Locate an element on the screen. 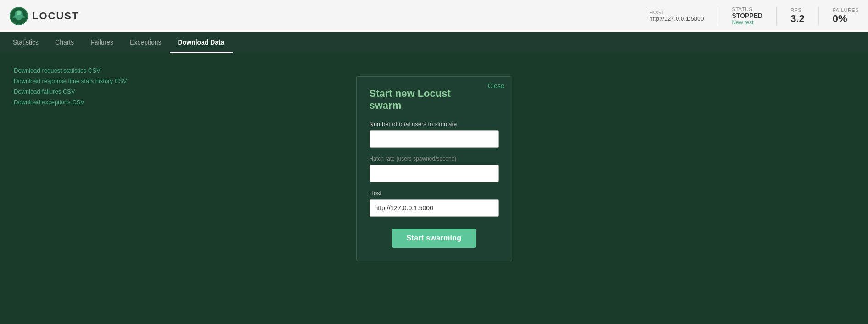 The image size is (868, 324). hatch-label: Hatch rate (users spawned/second) is located at coordinates (434, 159).